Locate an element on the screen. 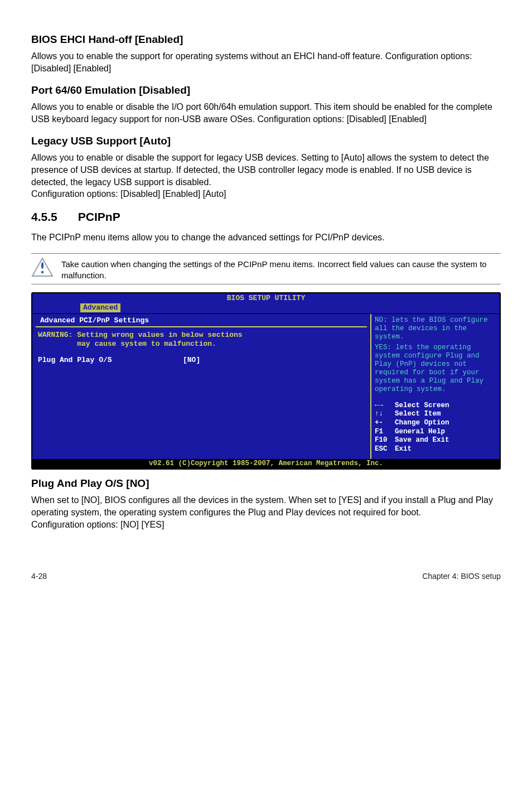 The height and width of the screenshot is (802, 532). bios-help-2: YES: lets the operating system configure… is located at coordinates (436, 369).